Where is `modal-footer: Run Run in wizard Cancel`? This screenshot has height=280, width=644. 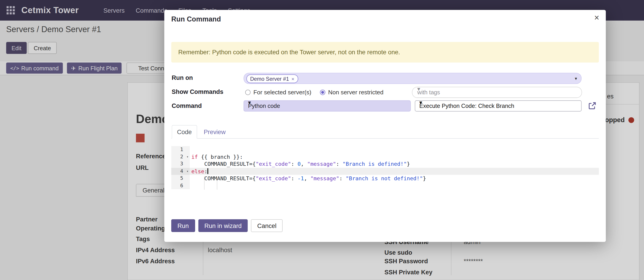 modal-footer: Run Run in wizard Cancel is located at coordinates (227, 225).